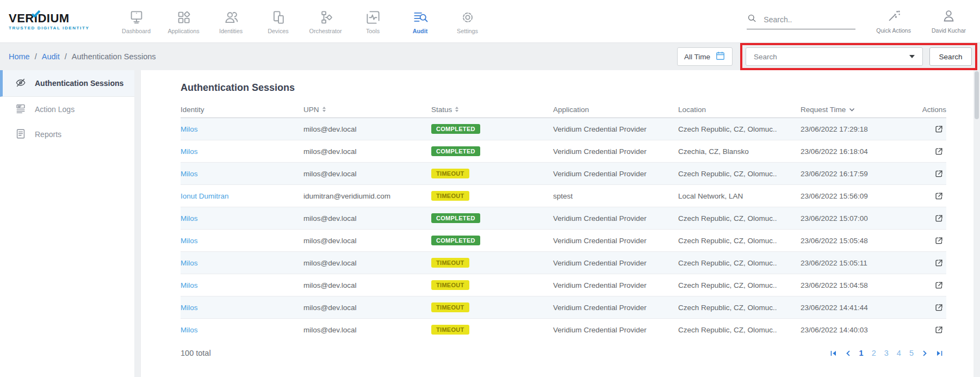 This screenshot has height=377, width=980. Describe the element at coordinates (886, 353) in the screenshot. I see `pagination-page-3: 3` at that location.